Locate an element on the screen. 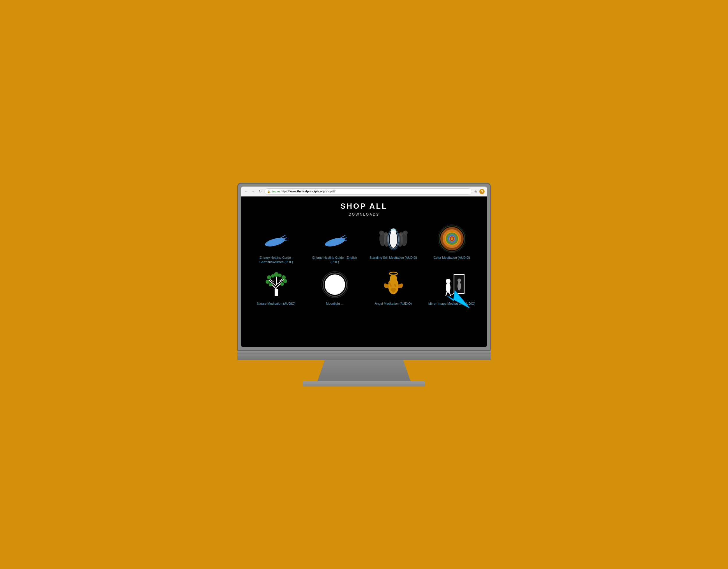 The width and height of the screenshot is (728, 569). laptop-hinge is located at coordinates (364, 352).